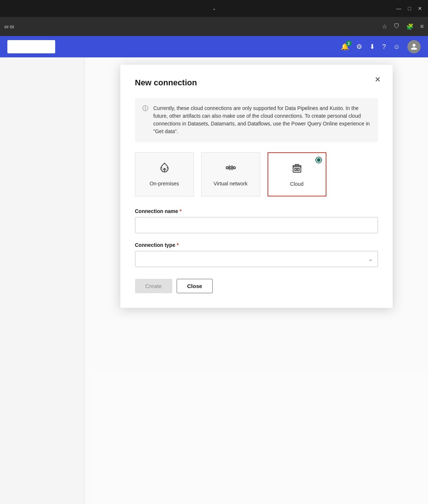  Describe the element at coordinates (410, 26) in the screenshot. I see `extension-icon: 🧩` at that location.